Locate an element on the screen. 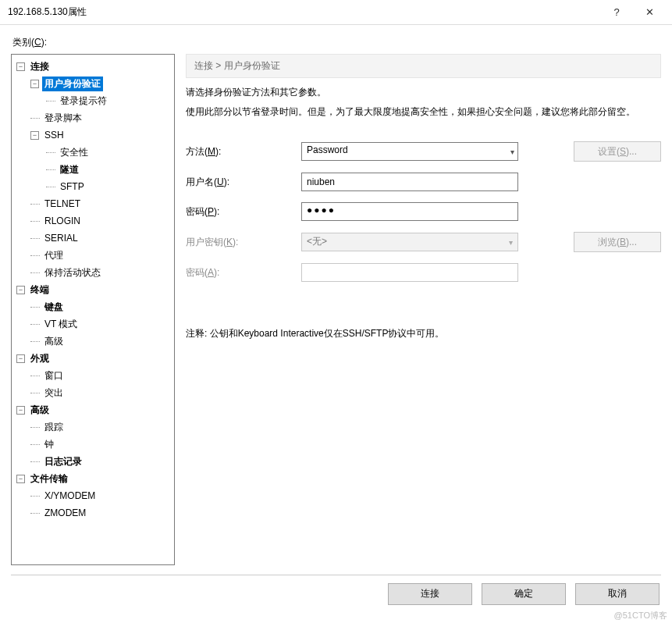 The width and height of the screenshot is (672, 623). tree-item-tunnel: 隧道 is located at coordinates (93, 169).